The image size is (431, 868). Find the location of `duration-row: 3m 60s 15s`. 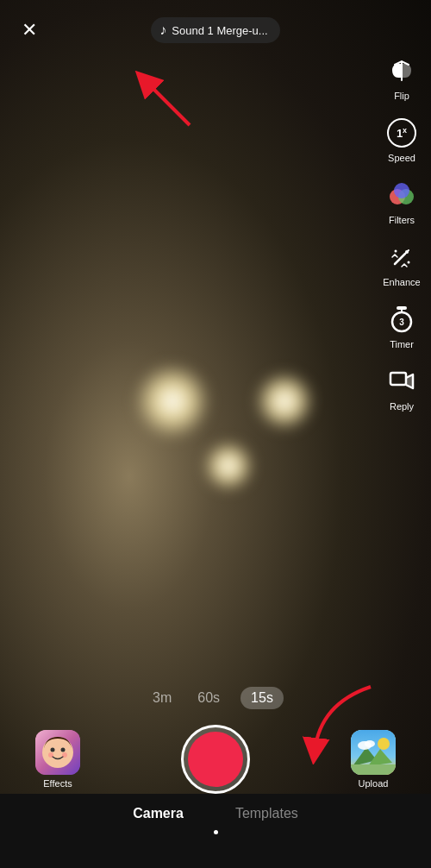

duration-row: 3m 60s 15s is located at coordinates (216, 698).